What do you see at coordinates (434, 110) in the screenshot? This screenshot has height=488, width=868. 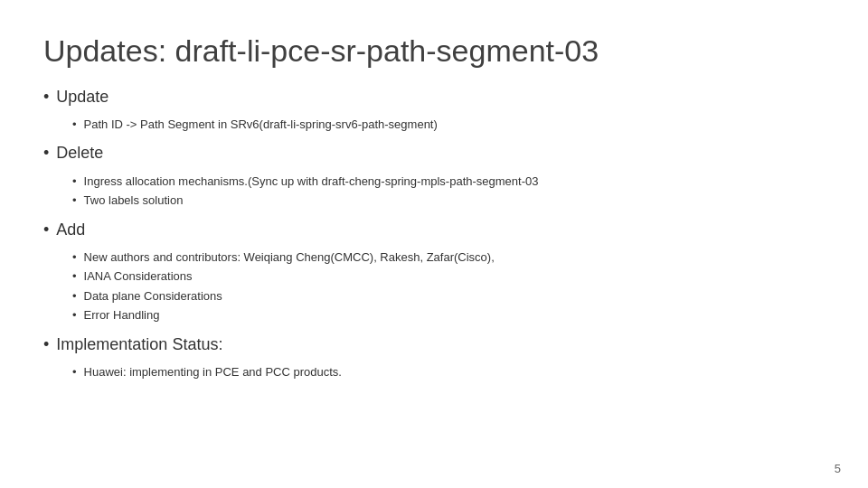 I see `update-section: • Update • Path ID -> Path Segment in SR…` at bounding box center [434, 110].